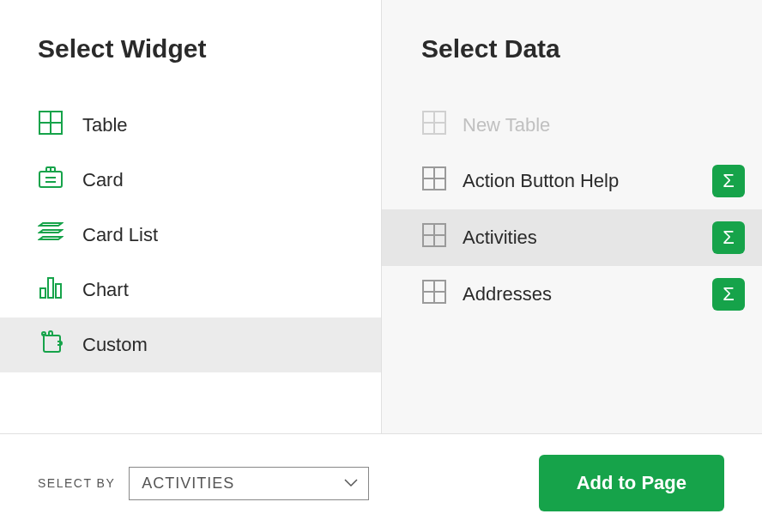 The width and height of the screenshot is (762, 532). What do you see at coordinates (351, 483) in the screenshot?
I see `chevron-down-icon` at bounding box center [351, 483].